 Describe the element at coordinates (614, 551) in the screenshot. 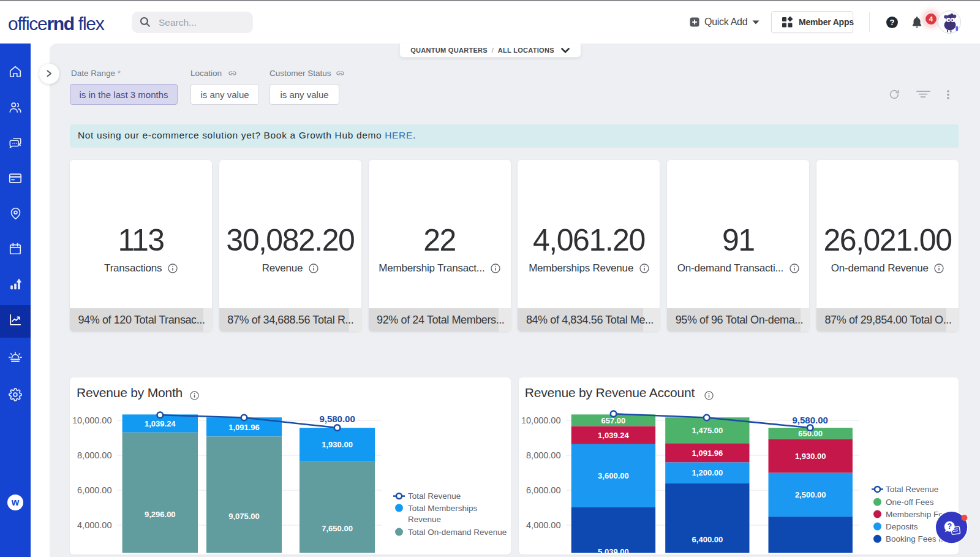

I see `svg-text: 5,039.00` at that location.